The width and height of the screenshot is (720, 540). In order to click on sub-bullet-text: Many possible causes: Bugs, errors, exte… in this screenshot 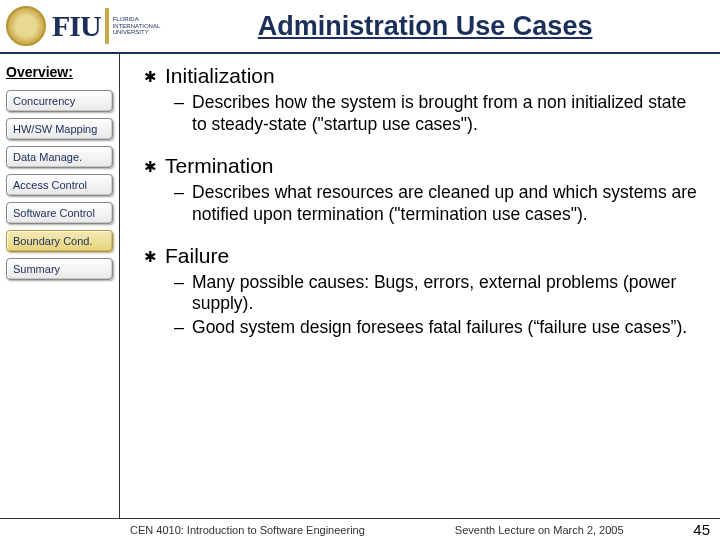, I will do `click(446, 294)`.